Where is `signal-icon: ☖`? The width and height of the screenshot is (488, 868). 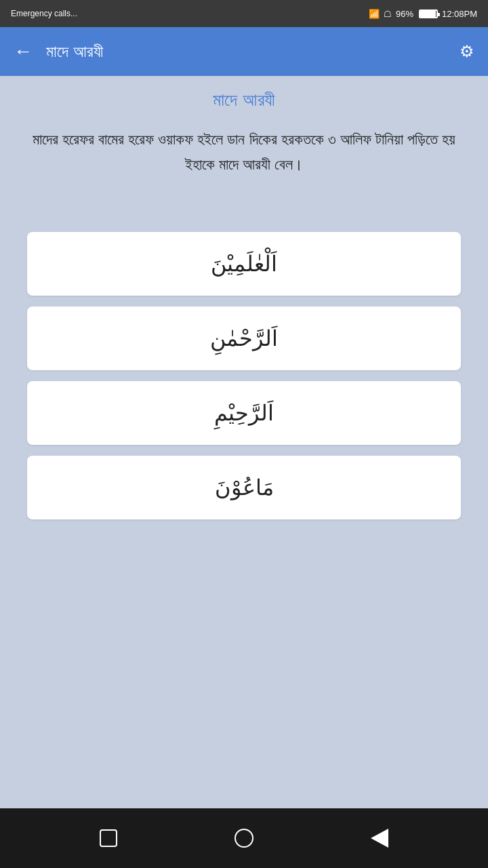
signal-icon: ☖ is located at coordinates (388, 14).